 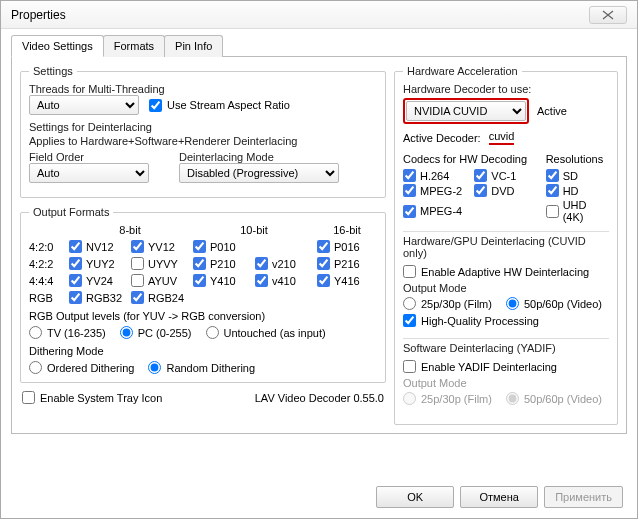 I want to click on cancel-button: Отмена, so click(x=499, y=497).